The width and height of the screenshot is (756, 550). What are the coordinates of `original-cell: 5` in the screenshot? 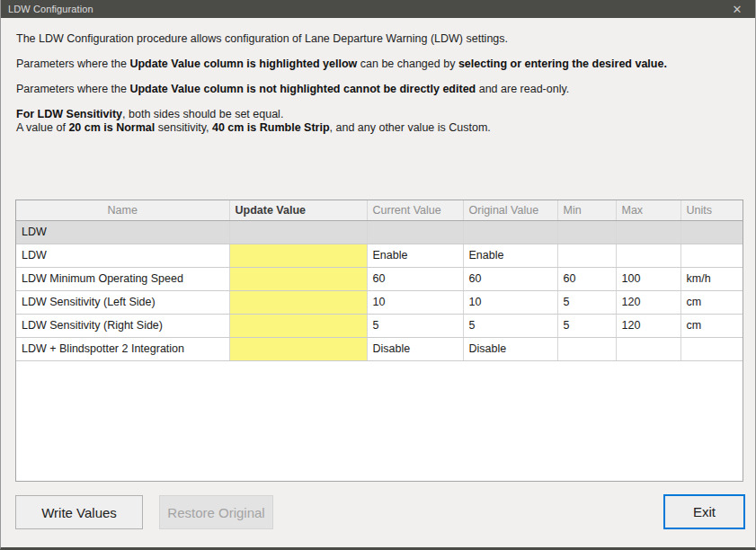 It's located at (511, 325).